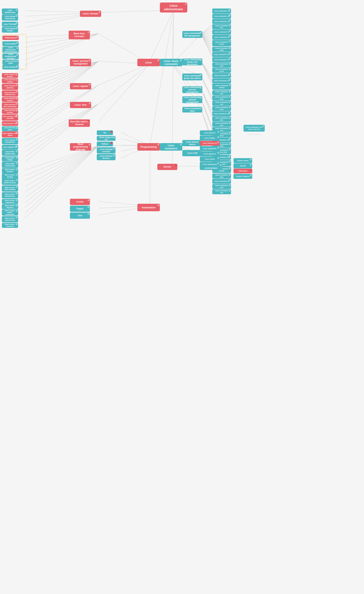 Image resolution: width=364 pixels, height=594 pixels. What do you see at coordinates (10, 213) in the screenshot?
I see `bash-builtin-node: Bash syntax: Builtin Commands i` at bounding box center [10, 213].